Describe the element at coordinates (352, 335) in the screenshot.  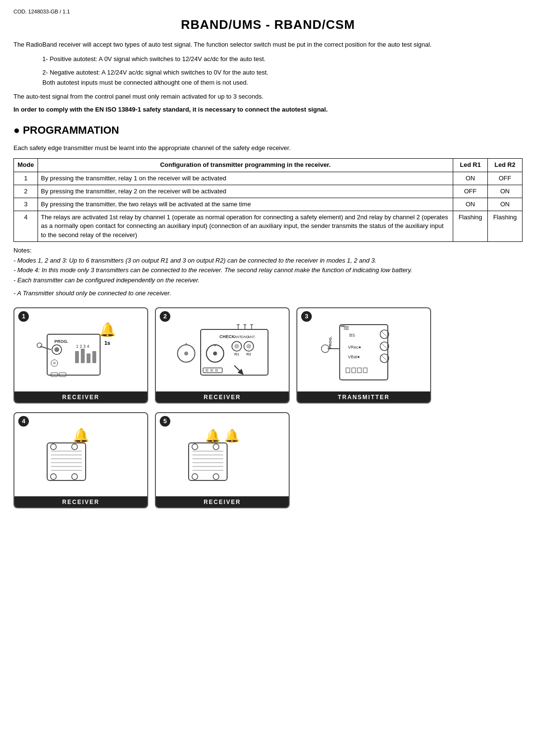
I see `svg-text: BS` at that location.